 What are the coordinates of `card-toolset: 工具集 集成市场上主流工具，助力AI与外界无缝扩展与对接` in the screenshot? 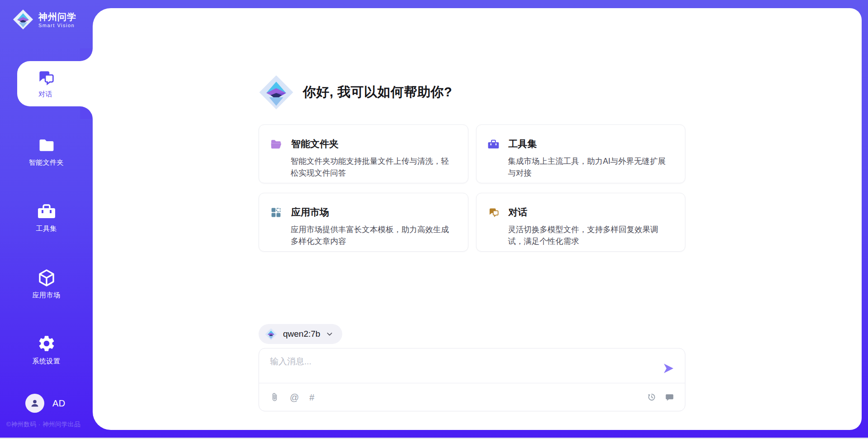 It's located at (581, 154).